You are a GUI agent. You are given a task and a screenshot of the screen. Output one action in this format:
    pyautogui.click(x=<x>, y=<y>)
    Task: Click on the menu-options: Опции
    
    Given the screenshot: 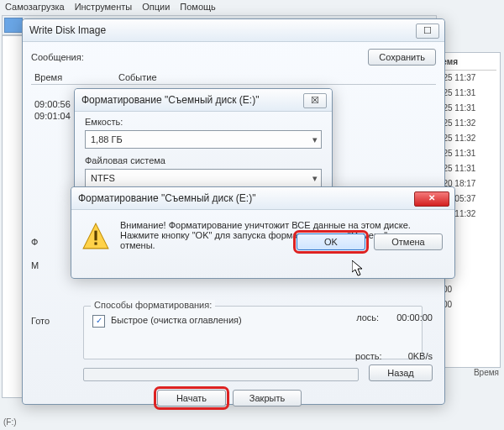 What is the action you would take?
    pyautogui.click(x=156, y=7)
    